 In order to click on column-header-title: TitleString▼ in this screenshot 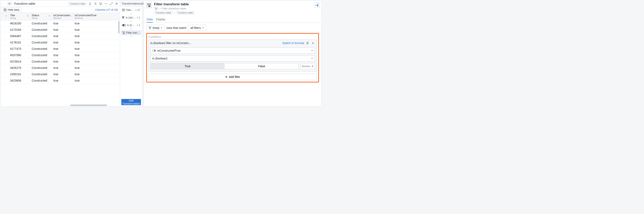, I will do `click(19, 17)`.